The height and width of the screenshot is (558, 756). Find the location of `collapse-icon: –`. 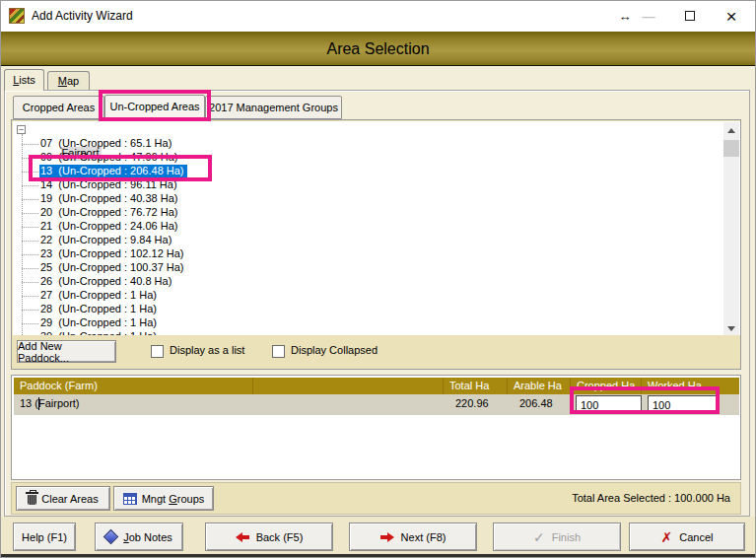

collapse-icon: – is located at coordinates (22, 130).